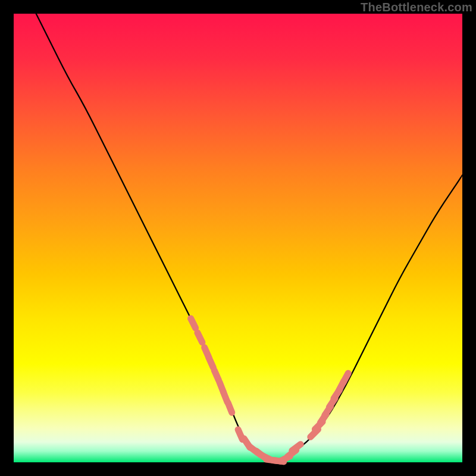  What do you see at coordinates (270, 390) in the screenshot?
I see `data-markers` at bounding box center [270, 390].